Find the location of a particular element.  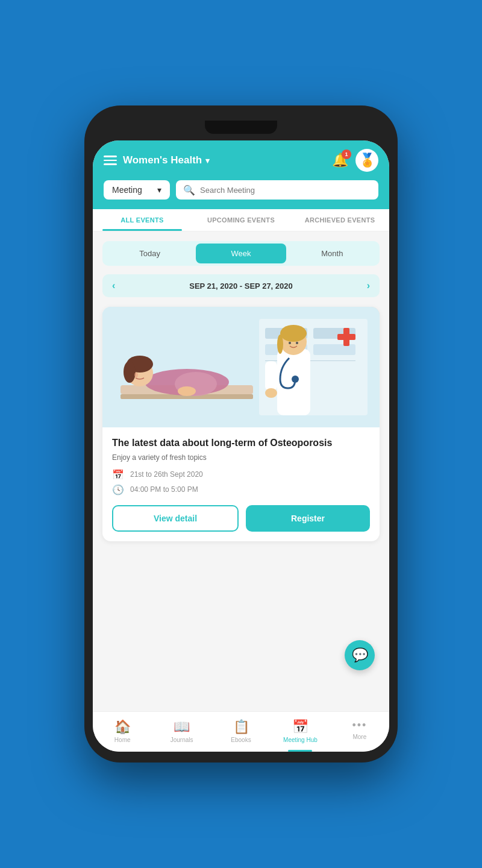

header-title: Women's Health ▾ is located at coordinates (166, 160).